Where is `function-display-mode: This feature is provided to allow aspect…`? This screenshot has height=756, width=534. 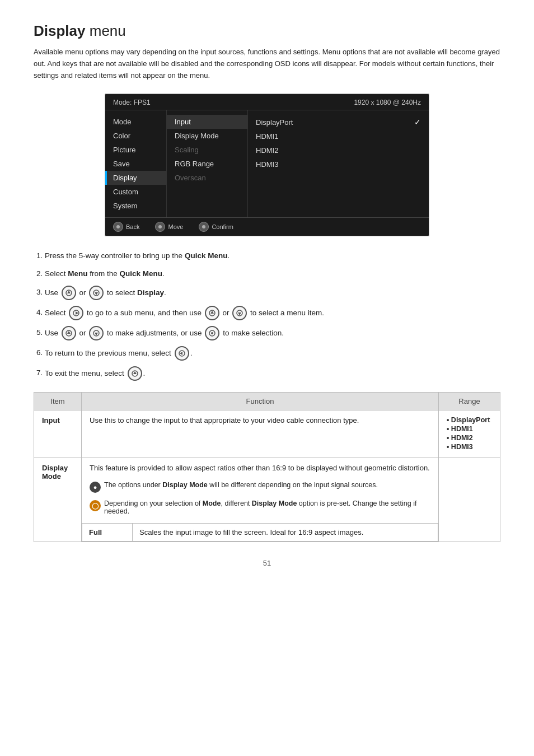 function-display-mode: This feature is provided to allow aspect… is located at coordinates (260, 500).